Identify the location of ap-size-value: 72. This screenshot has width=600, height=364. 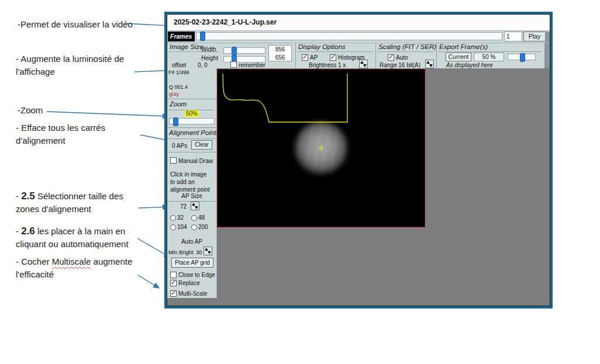
(184, 207).